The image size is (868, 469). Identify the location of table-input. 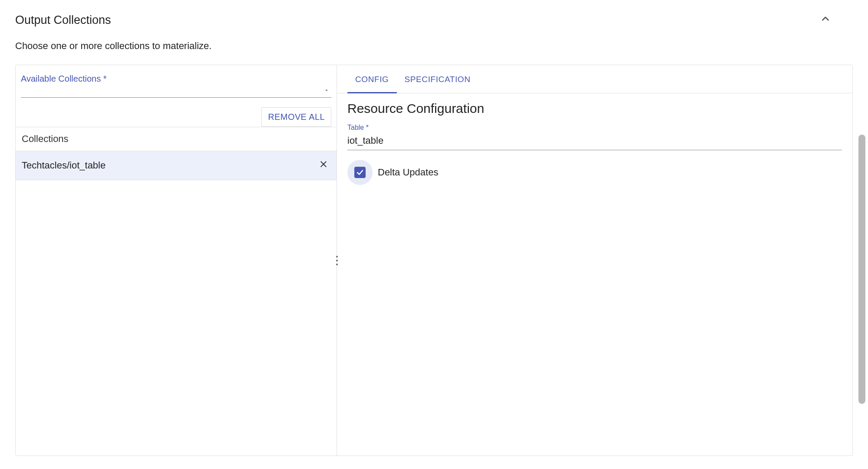
(595, 142).